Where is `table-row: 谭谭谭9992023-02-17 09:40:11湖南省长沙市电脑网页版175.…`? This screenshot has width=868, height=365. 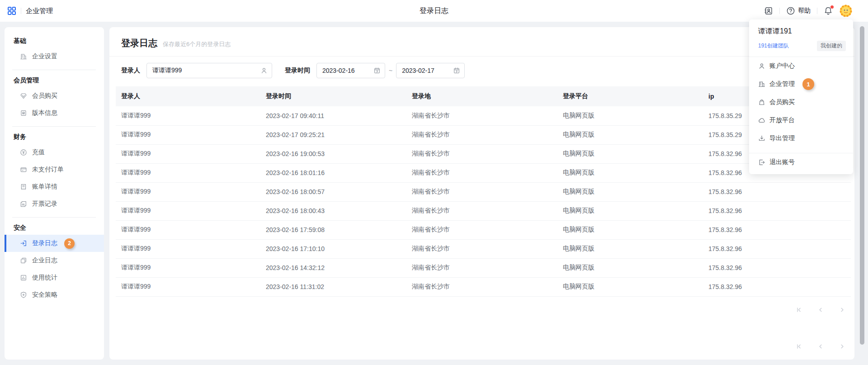 table-row: 谭谭谭9992023-02-17 09:40:11湖南省长沙市电脑网页版175.… is located at coordinates (483, 116).